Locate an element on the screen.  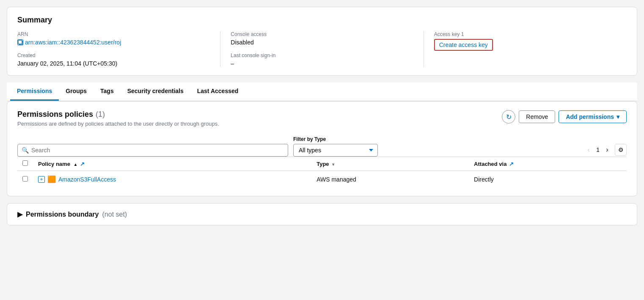
arn-link: arn:aws:iam::423623844452:user/roj is located at coordinates (113, 42).